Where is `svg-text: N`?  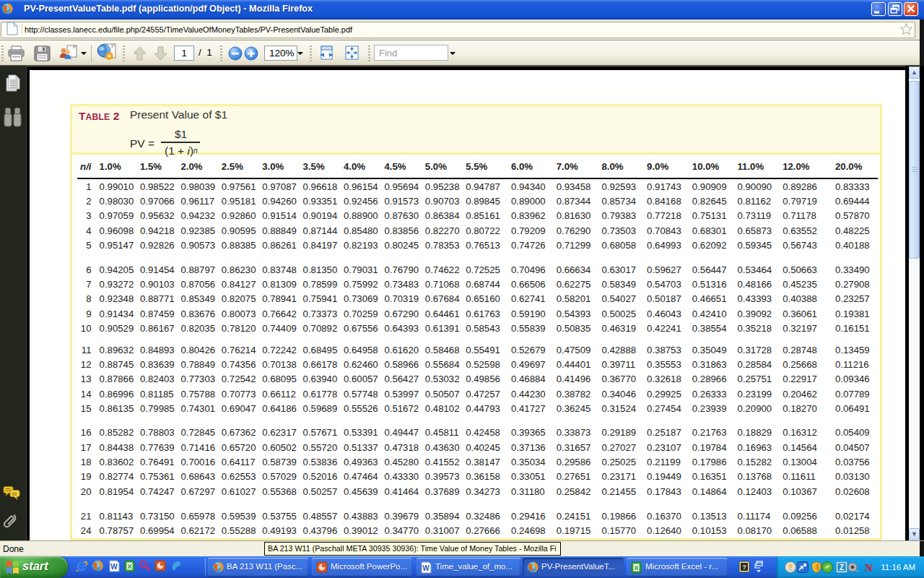
svg-text: N is located at coordinates (869, 568).